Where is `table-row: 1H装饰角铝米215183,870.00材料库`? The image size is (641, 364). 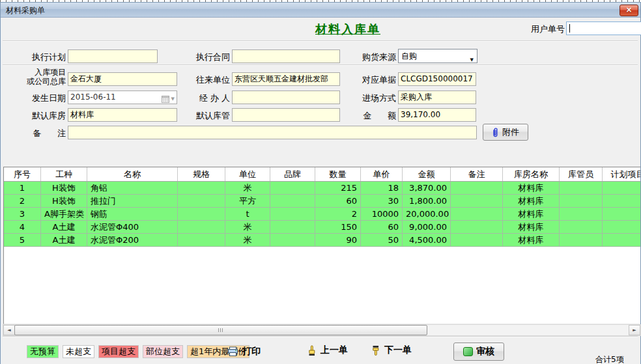
table-row: 1H装饰角铝米215183,870.00材料库 is located at coordinates (322, 188).